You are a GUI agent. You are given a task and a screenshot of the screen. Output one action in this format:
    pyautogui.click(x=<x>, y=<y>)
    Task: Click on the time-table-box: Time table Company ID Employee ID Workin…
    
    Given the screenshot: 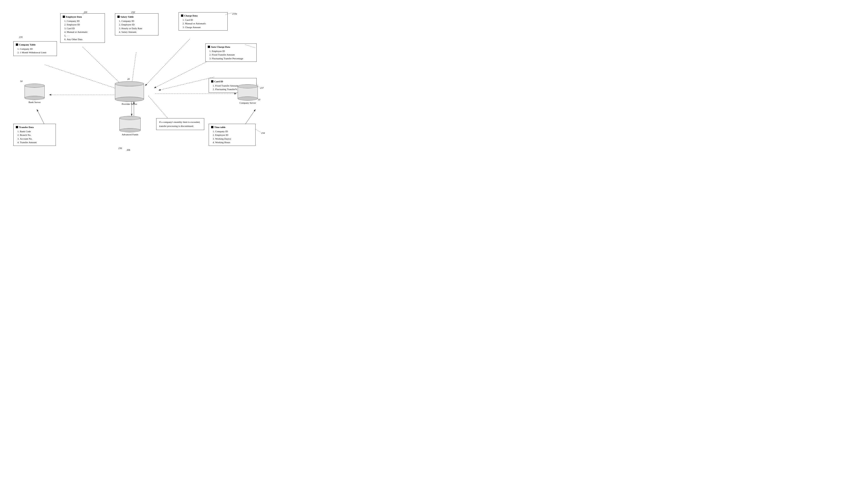 What is the action you would take?
    pyautogui.click(x=232, y=135)
    